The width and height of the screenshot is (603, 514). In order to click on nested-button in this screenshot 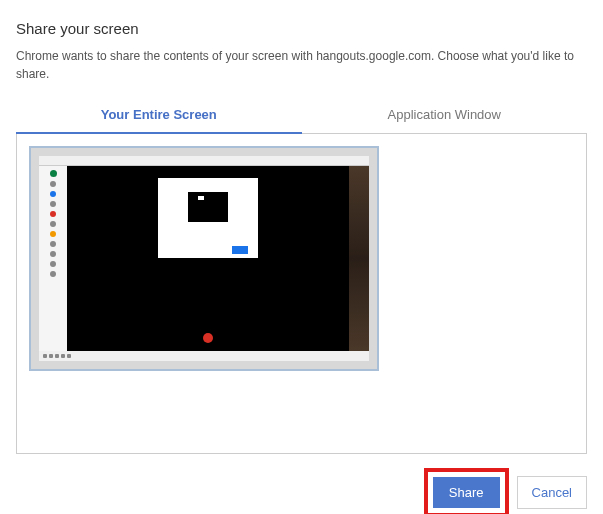, I will do `click(240, 250)`.